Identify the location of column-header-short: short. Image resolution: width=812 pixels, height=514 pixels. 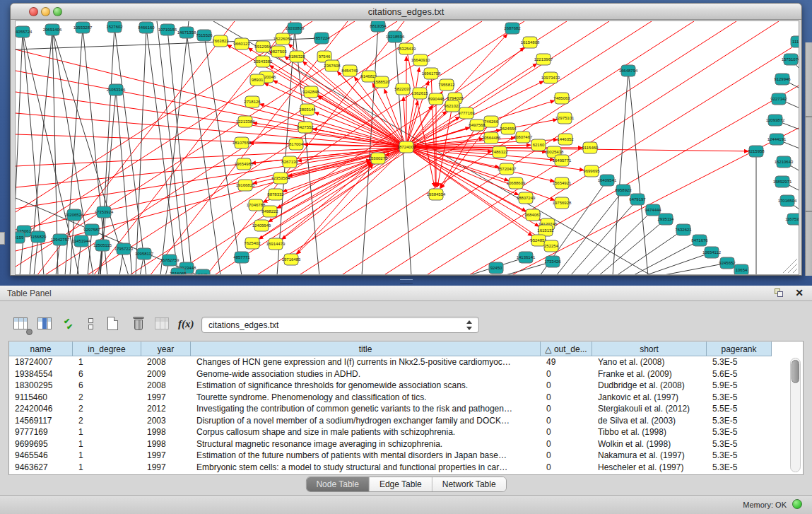
(649, 349).